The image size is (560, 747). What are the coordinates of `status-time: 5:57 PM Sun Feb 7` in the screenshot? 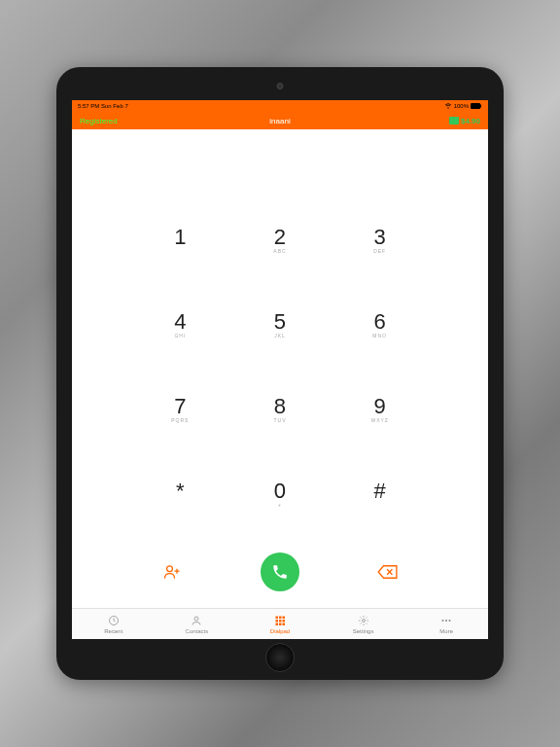 It's located at (103, 106).